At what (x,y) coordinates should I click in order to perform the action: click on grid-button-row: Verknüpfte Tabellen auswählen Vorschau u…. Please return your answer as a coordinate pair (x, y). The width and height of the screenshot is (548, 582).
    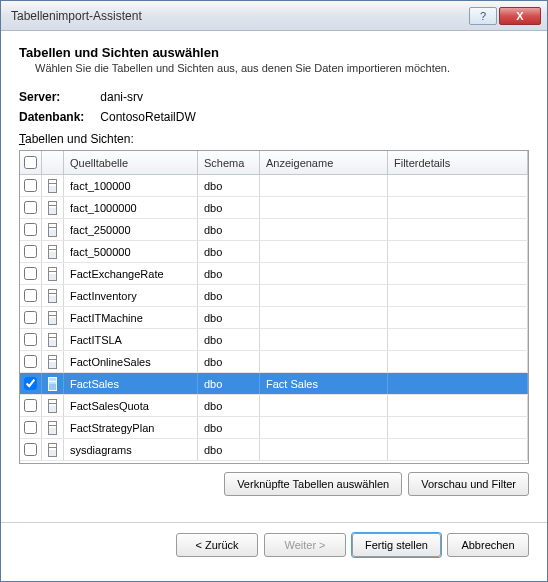
    Looking at the image, I should click on (274, 484).